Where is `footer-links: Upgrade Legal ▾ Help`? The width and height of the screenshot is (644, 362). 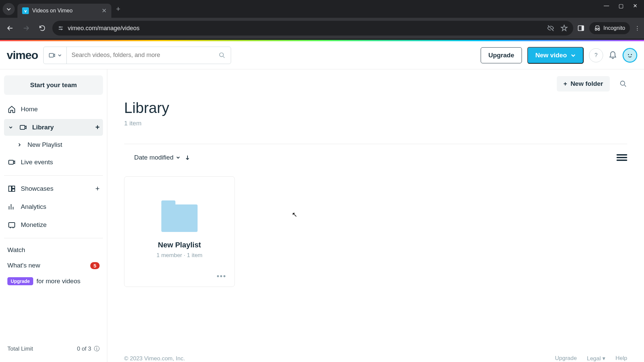 footer-links: Upgrade Legal ▾ Help is located at coordinates (591, 359).